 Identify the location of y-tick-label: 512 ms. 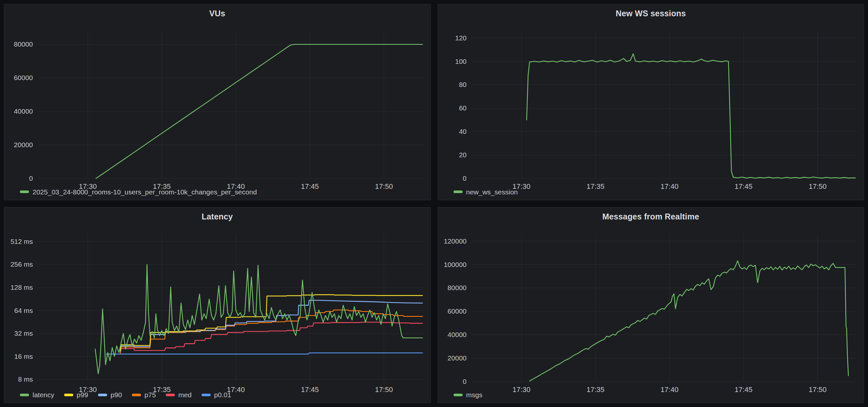
(22, 241).